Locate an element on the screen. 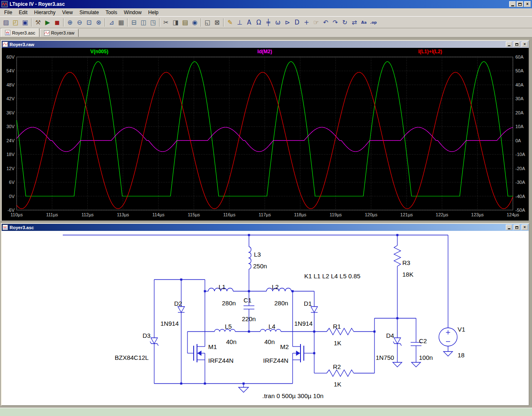  mosfet-M1 is located at coordinates (200, 353).